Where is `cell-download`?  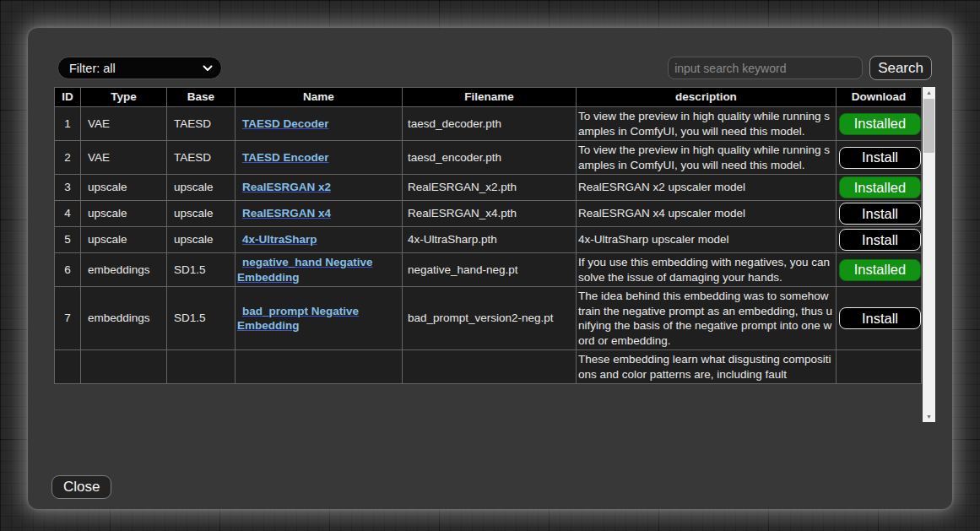
cell-download is located at coordinates (880, 367).